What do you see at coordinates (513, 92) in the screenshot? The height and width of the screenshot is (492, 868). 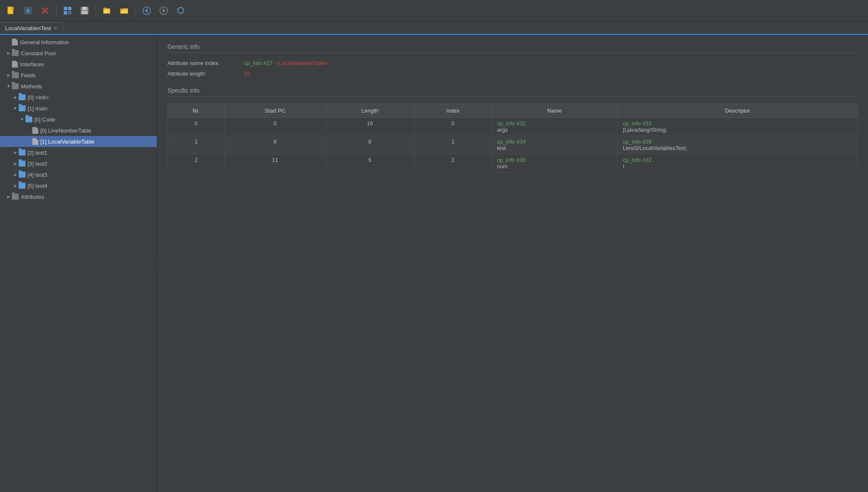 I see `specific-info-title: Specific info` at bounding box center [513, 92].